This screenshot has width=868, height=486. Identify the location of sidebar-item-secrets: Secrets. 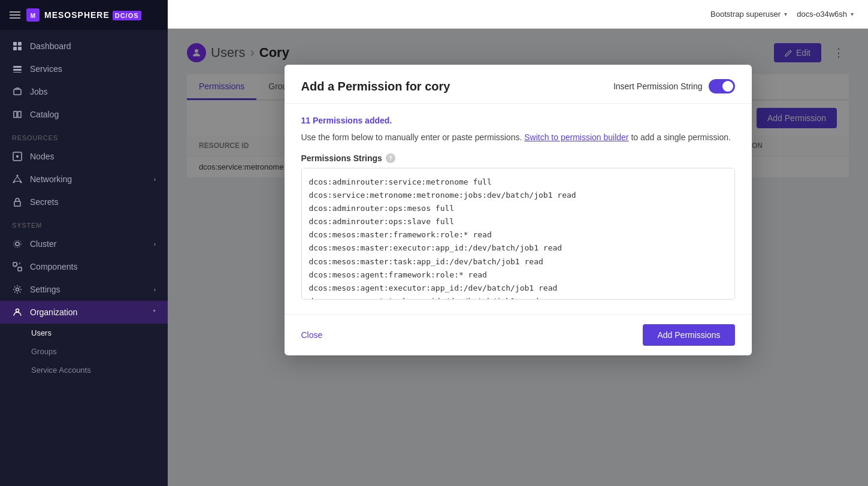
(84, 202).